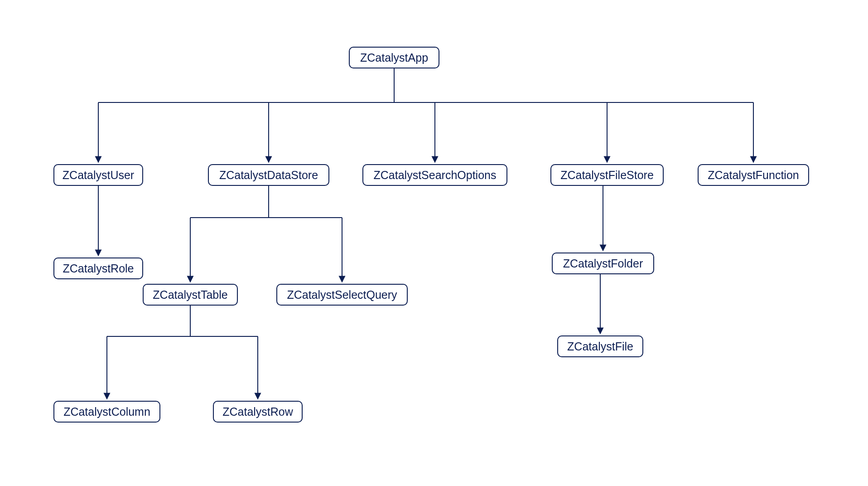 This screenshot has height=486, width=868. Describe the element at coordinates (600, 346) in the screenshot. I see `node-label: ZCatalystFile` at that location.